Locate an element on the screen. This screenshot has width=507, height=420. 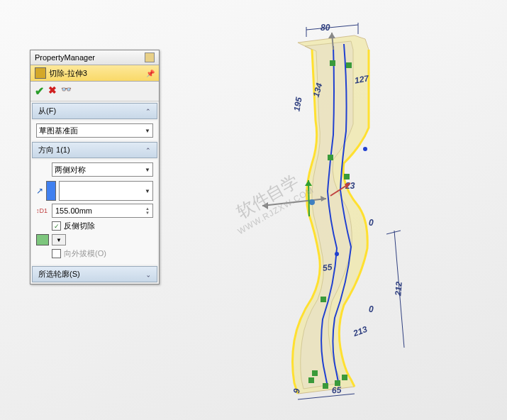
contours-section-header: 所选轮廓(S) ⌃ is located at coordinates (95, 274).